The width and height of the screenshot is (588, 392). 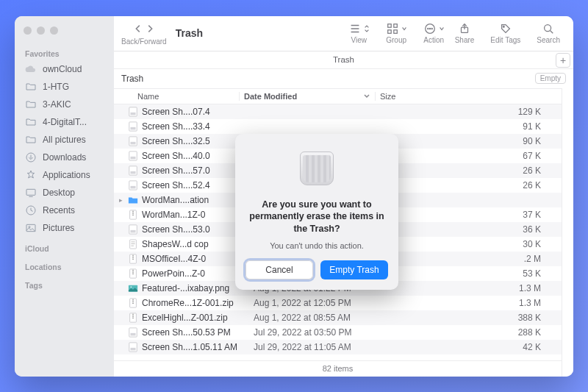 I want to click on file-size: 288 K, so click(x=473, y=332).